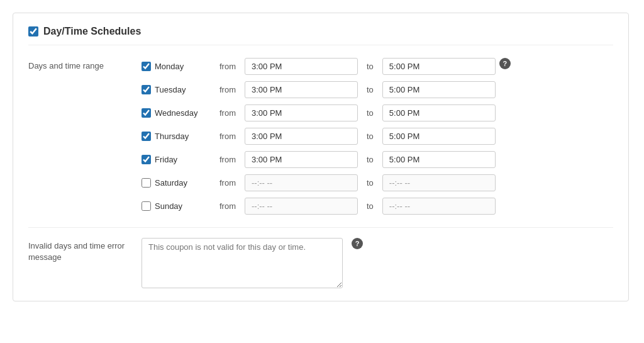 This screenshot has height=343, width=644. What do you see at coordinates (318, 89) in the screenshot?
I see `day-row-tuesday: Tuesday from to` at bounding box center [318, 89].